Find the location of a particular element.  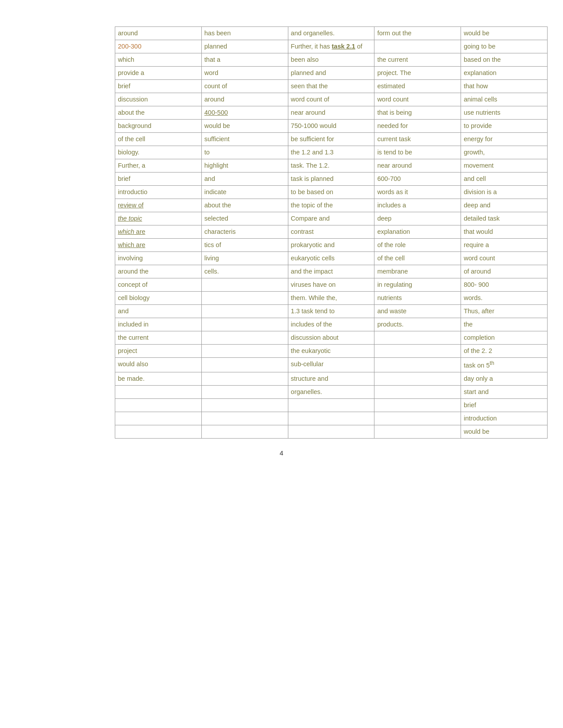

table-cell: form out the is located at coordinates (418, 34).